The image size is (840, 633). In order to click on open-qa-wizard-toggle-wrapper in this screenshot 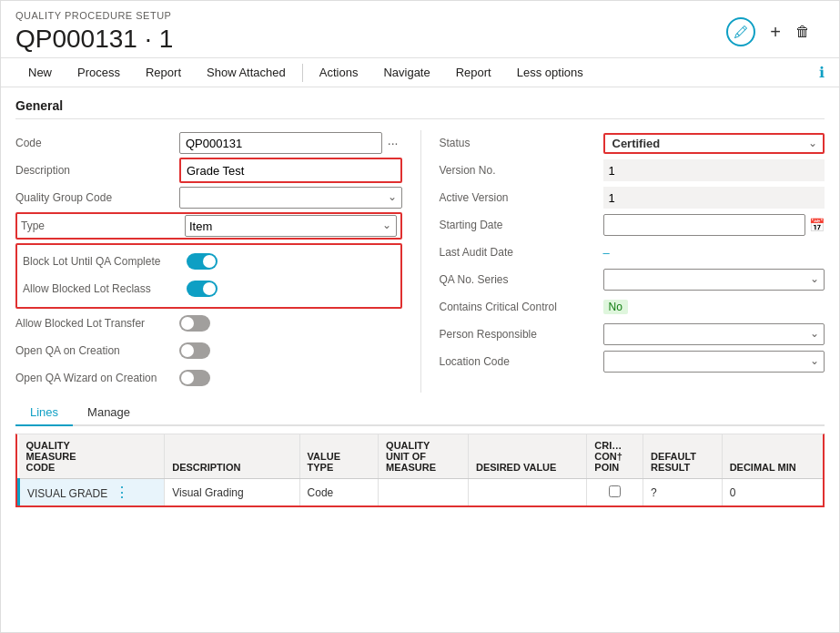, I will do `click(195, 378)`.